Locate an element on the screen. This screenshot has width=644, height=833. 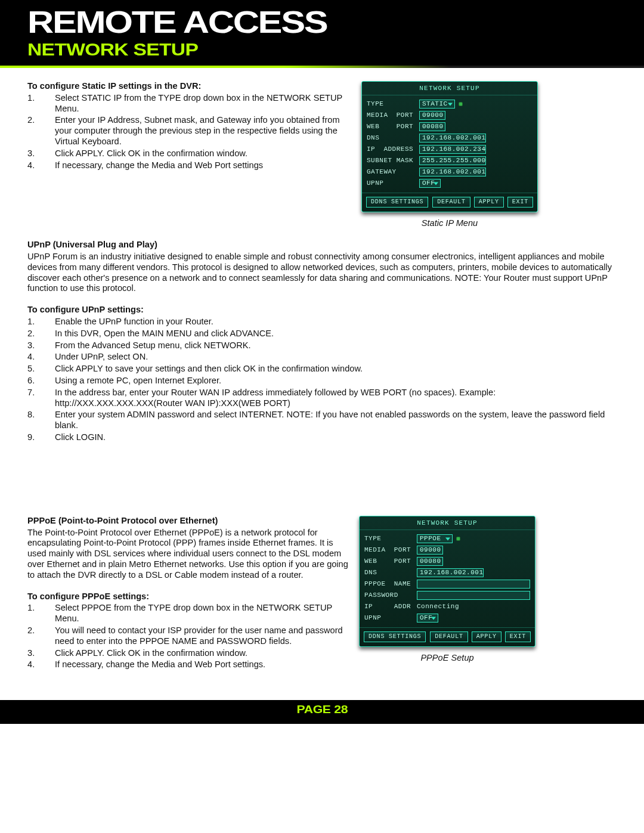
dvr-pppoe-name-input is located at coordinates (473, 584).